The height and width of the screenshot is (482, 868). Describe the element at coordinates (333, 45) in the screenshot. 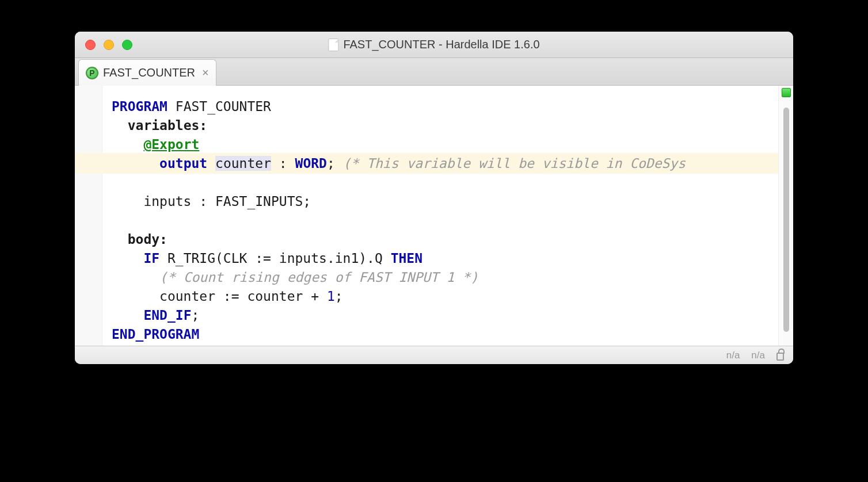

I see `document-icon` at that location.